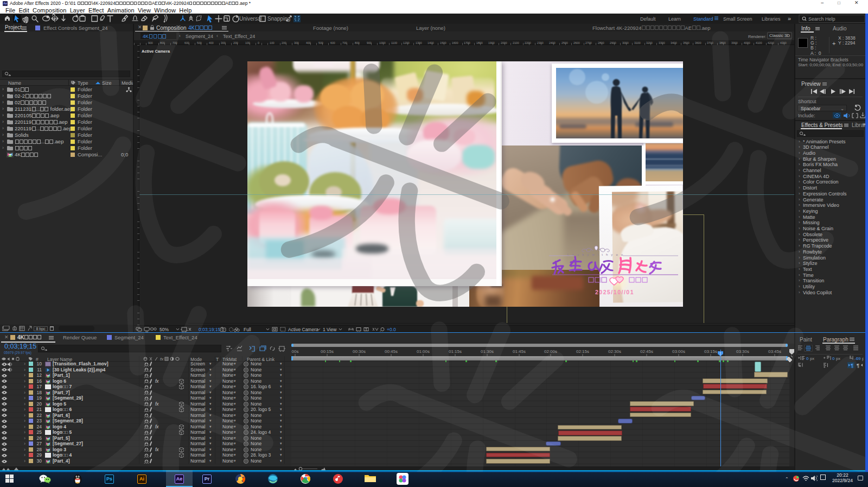 The image size is (868, 487). Describe the element at coordinates (519, 352) in the screenshot. I see `svg-text: 01:45s` at that location.